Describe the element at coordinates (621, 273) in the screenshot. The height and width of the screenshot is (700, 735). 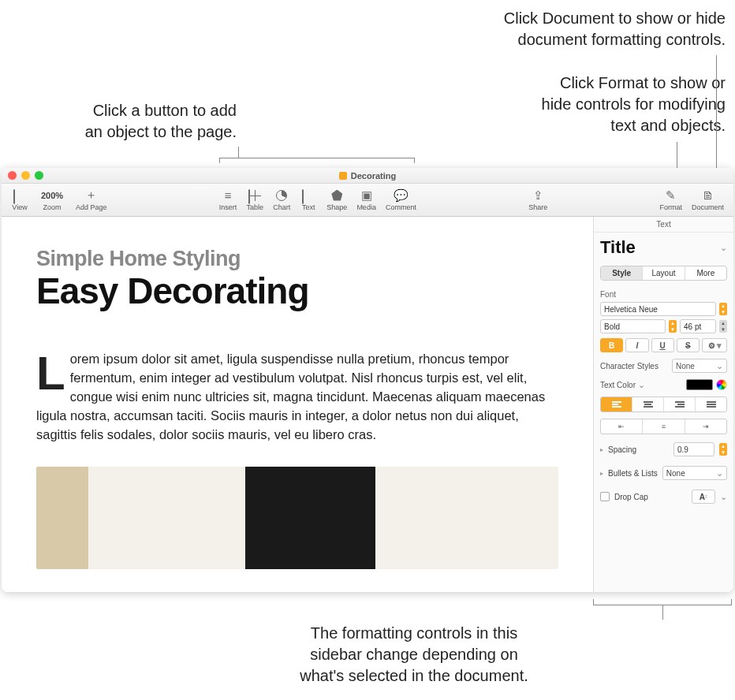
I see `tab-style: Style` at that location.